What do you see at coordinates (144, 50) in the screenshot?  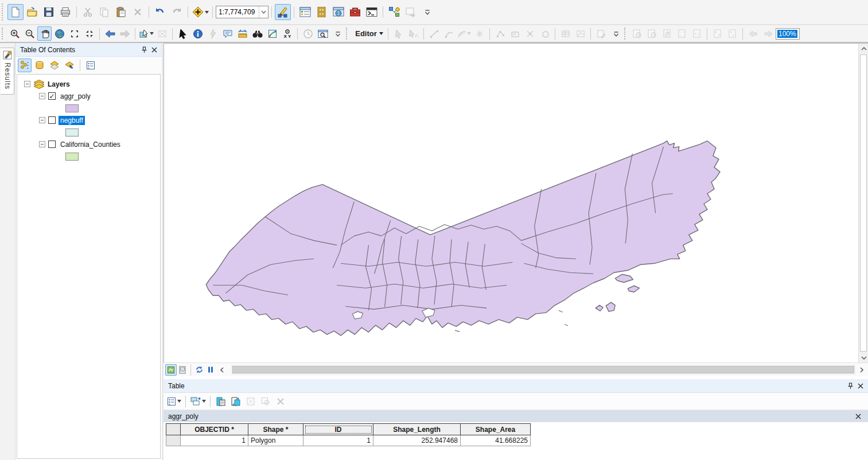 I see `toc-pin-button` at bounding box center [144, 50].